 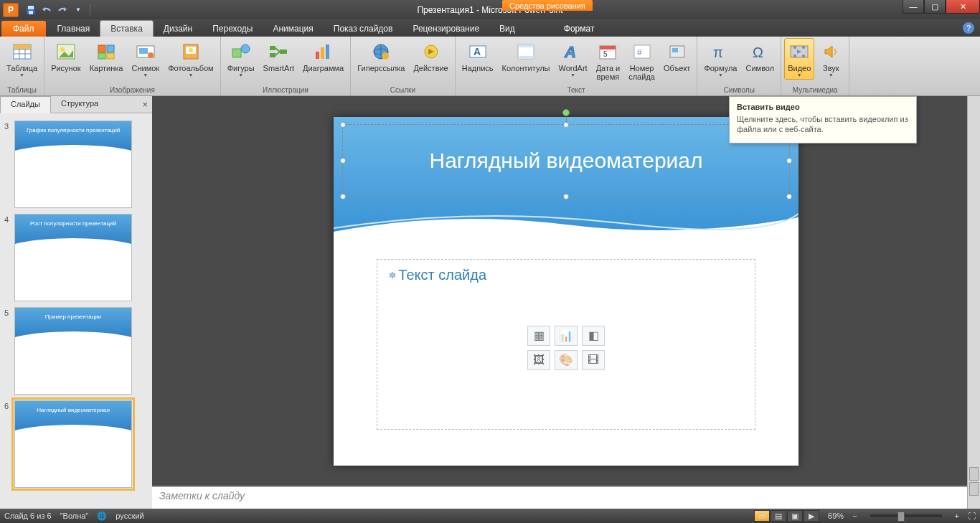 What do you see at coordinates (577, 90) in the screenshot?
I see `group-label: Текст` at bounding box center [577, 90].